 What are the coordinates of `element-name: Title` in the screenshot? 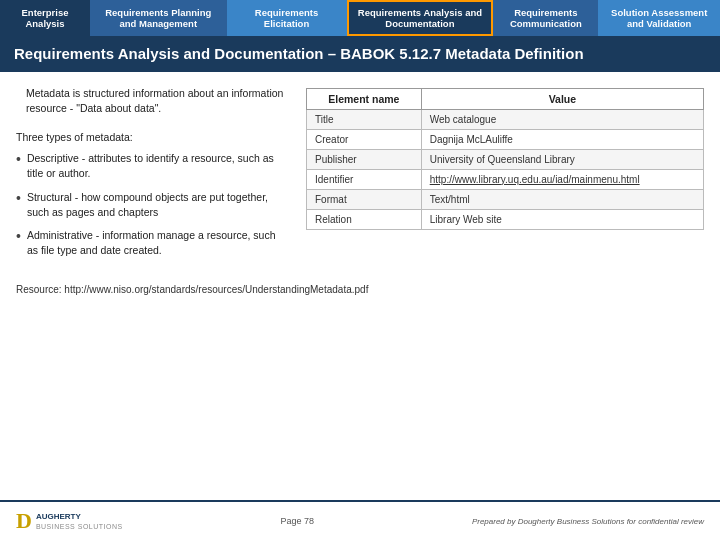 It's located at (364, 119).